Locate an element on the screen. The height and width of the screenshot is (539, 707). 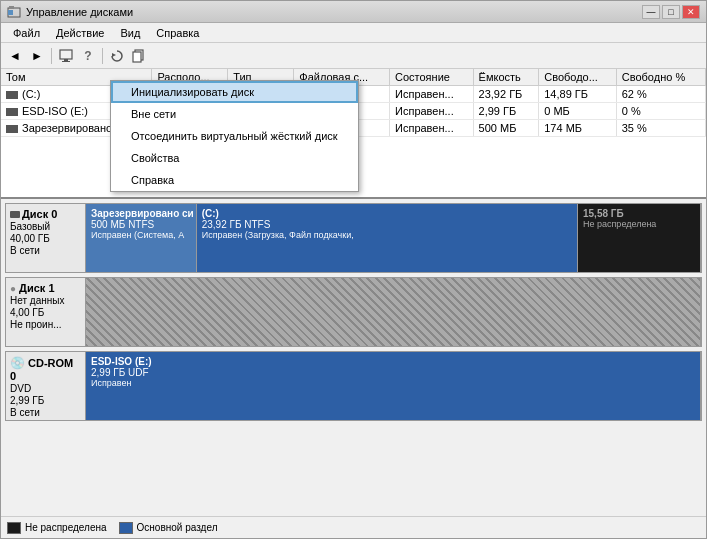
disk-label: ● Диск 1 Нет данных 4,00 ГБ Не проин... is located at coordinates (46, 312).